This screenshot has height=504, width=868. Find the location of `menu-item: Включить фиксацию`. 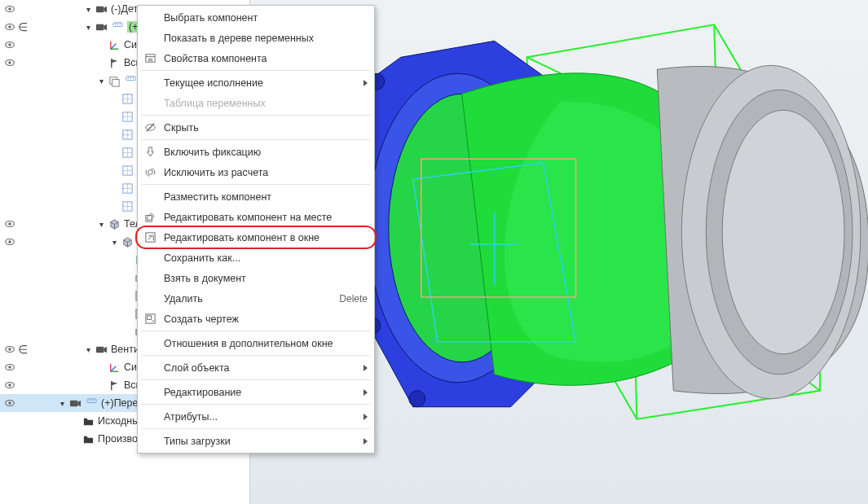

menu-item: Включить фиксацию is located at coordinates (256, 151).